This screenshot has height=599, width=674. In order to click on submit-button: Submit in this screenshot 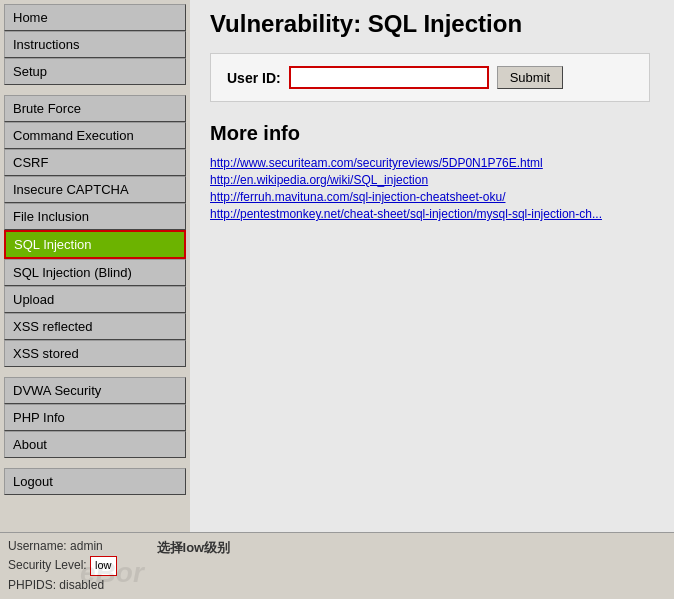, I will do `click(530, 78)`.